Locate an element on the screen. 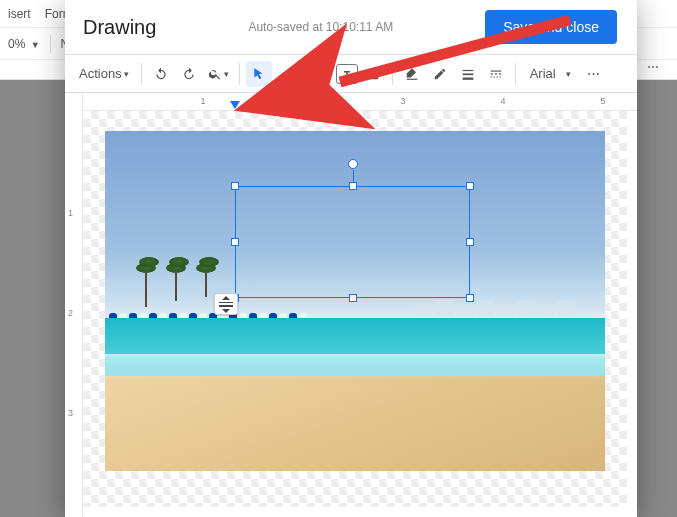 This screenshot has width=677, height=517. resize-handle-w is located at coordinates (235, 242).